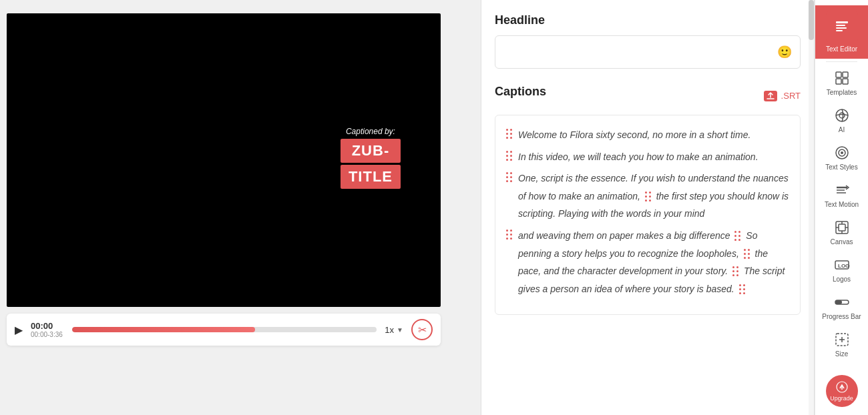 Image resolution: width=868 pixels, height=415 pixels. Describe the element at coordinates (841, 32) in the screenshot. I see `sidebar-item-text-editor: Text Editor` at that location.